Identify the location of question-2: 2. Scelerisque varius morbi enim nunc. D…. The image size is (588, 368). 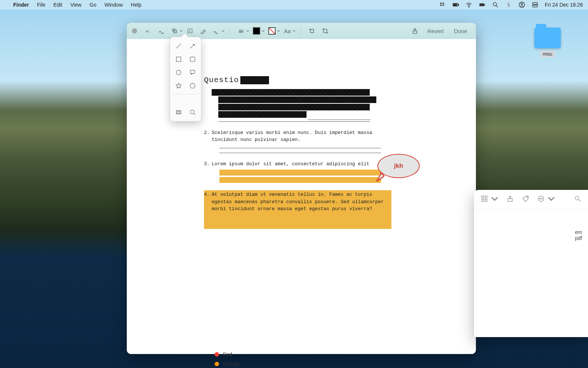
(298, 141).